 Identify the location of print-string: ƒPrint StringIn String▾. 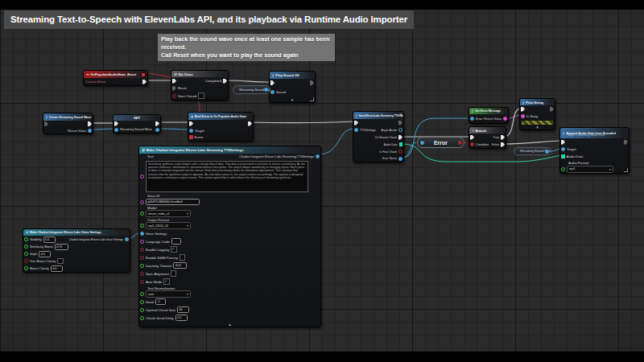
(538, 114).